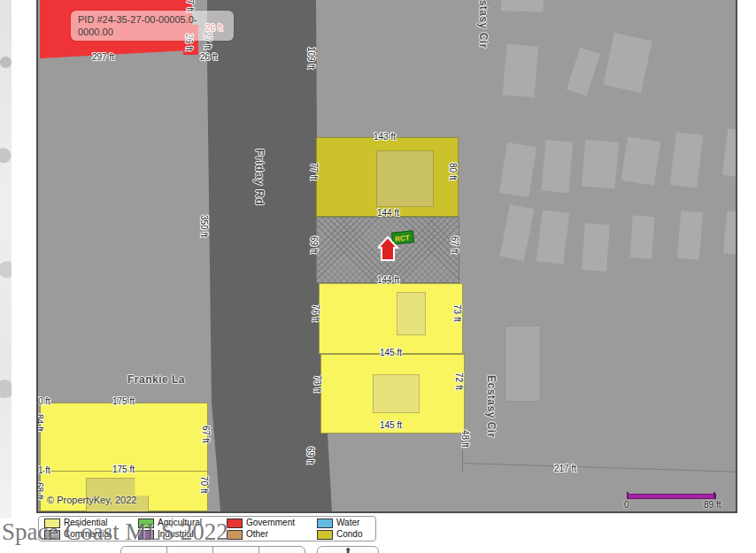  What do you see at coordinates (600, 467) in the screenshot?
I see `parcel-boundary-line` at bounding box center [600, 467].